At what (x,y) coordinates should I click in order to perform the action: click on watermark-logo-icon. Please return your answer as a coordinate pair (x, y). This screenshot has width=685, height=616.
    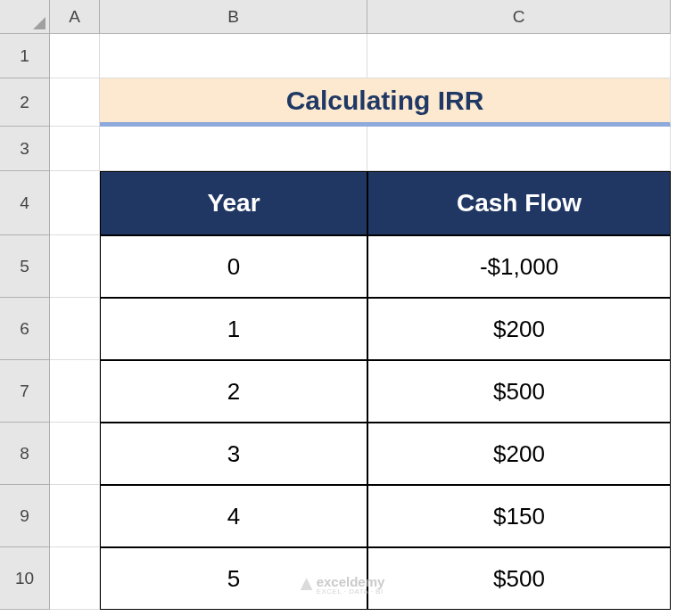
    Looking at the image, I should click on (307, 584).